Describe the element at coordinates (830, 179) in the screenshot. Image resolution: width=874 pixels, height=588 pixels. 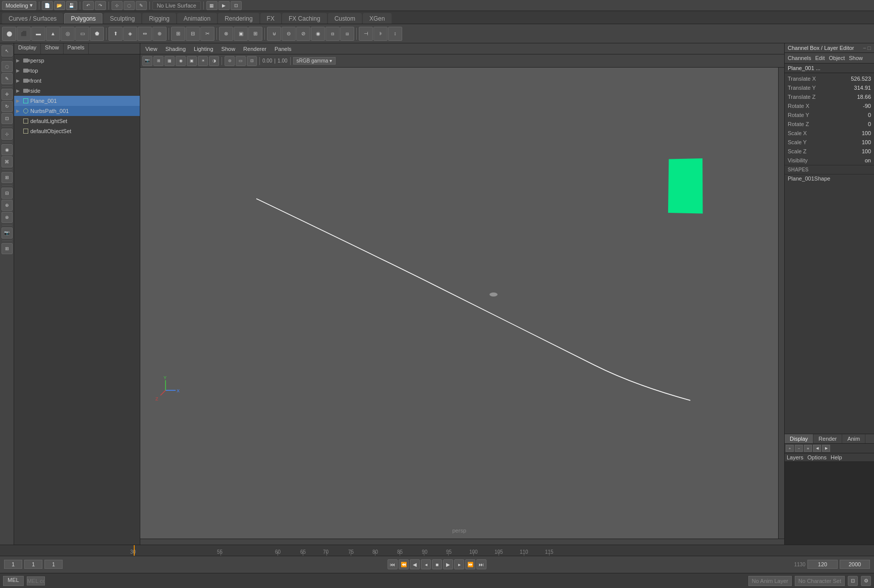
I see `shapes-plane001-shape: Plane_001Shape` at that location.